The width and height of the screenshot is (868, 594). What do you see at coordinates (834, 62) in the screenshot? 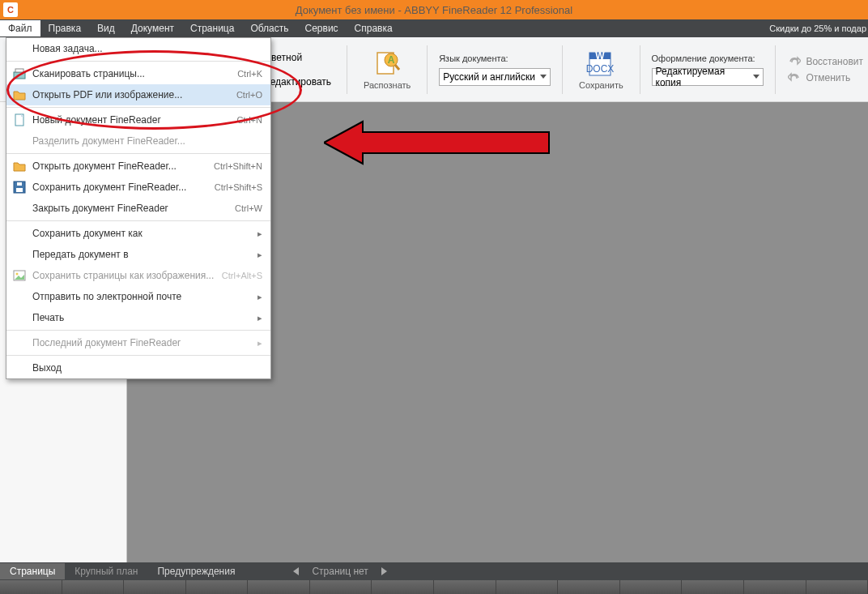
I see `restore-label: Восстановит` at bounding box center [834, 62].